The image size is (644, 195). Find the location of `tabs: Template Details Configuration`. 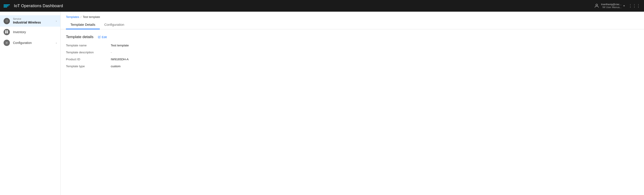

tabs: Template Details Configuration is located at coordinates (352, 25).